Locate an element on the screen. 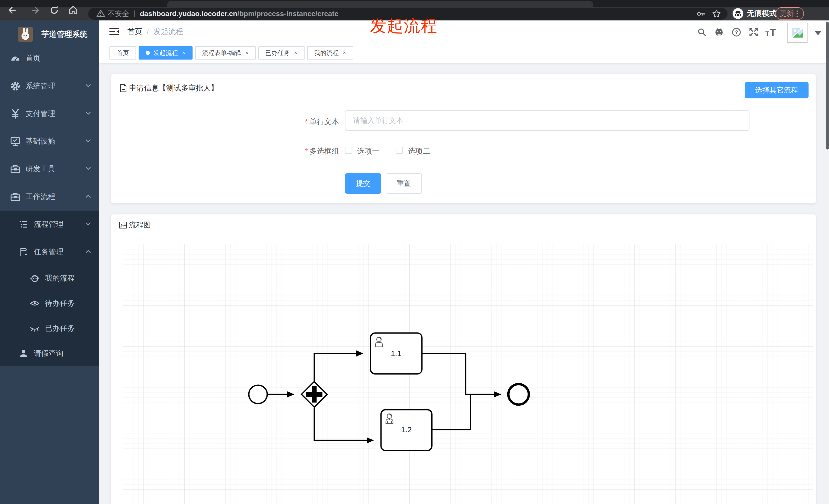 Image resolution: width=829 pixels, height=504 pixels. face-icon is located at coordinates (35, 278).